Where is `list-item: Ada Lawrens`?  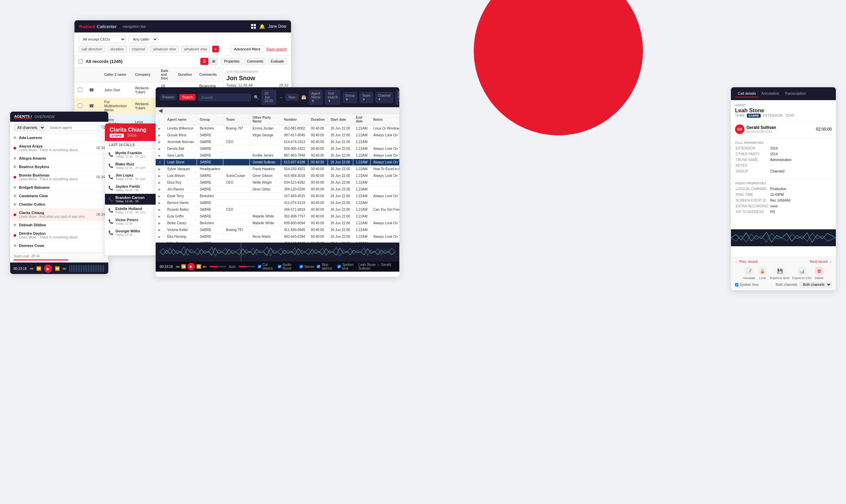 list-item: Ada Lawrens is located at coordinates (59, 138).